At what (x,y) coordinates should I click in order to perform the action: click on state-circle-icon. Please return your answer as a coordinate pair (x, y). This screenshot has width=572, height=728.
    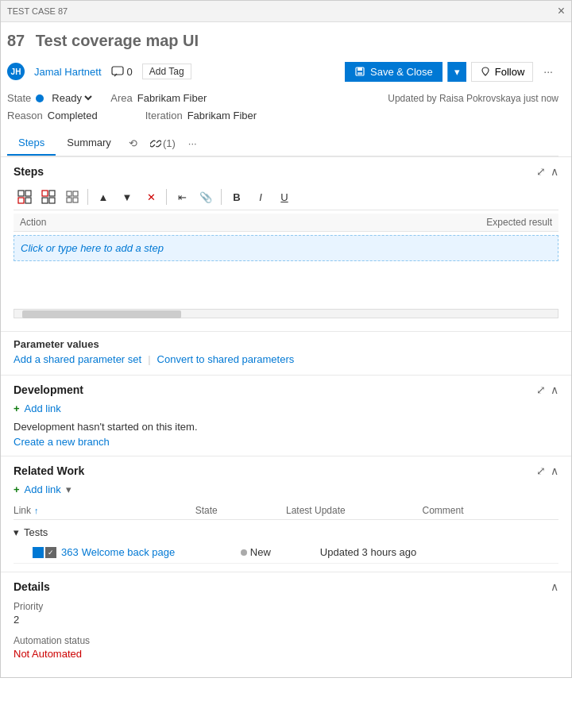
    Looking at the image, I should click on (244, 553).